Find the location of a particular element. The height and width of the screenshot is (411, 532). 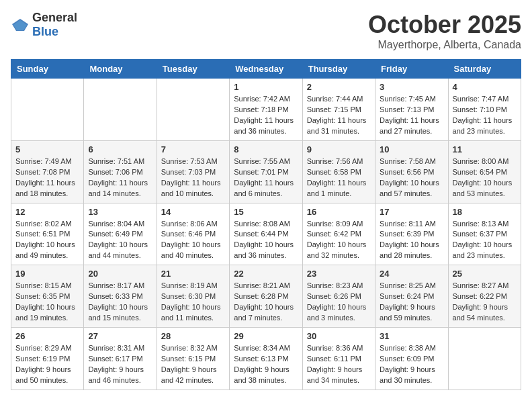

cell-info: Sunrise: 7:49 AM Sunset: 7:08 PM Dayligh… is located at coordinates (47, 178).